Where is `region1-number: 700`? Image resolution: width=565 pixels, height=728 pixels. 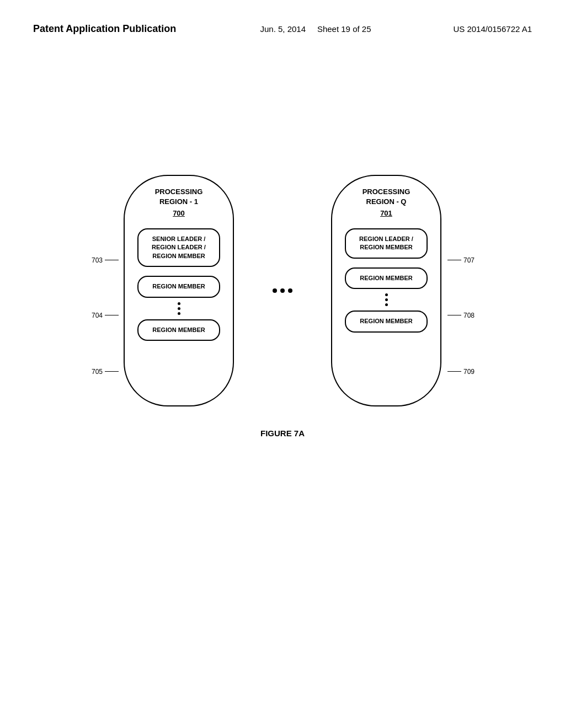
region1-number: 700 is located at coordinates (179, 213).